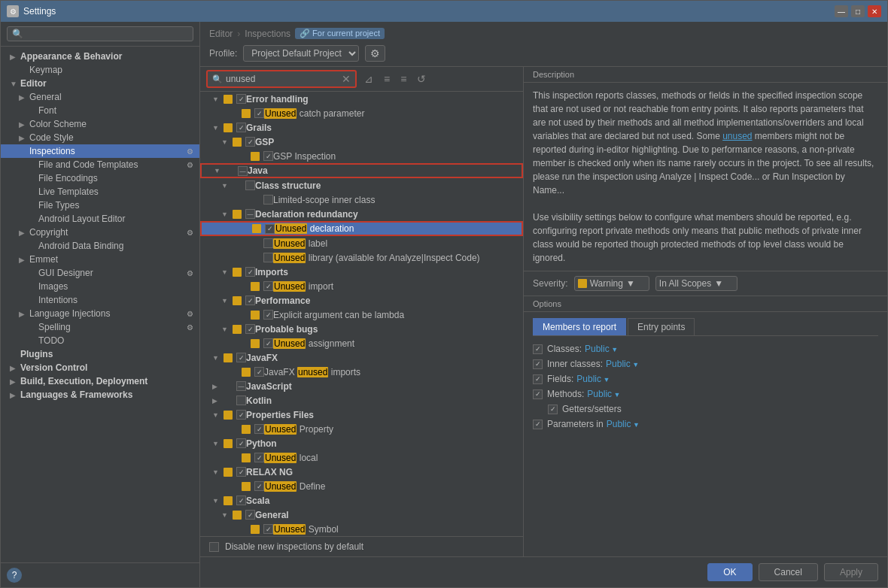 The width and height of the screenshot is (888, 588). I want to click on sidebar-item-versioncontrol: ▶ Version Control, so click(100, 368).